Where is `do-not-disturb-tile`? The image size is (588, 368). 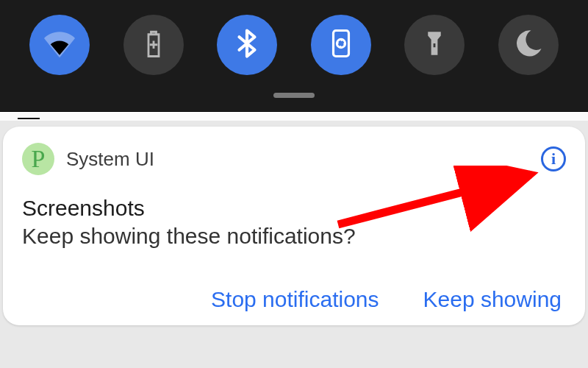 do-not-disturb-tile is located at coordinates (528, 45).